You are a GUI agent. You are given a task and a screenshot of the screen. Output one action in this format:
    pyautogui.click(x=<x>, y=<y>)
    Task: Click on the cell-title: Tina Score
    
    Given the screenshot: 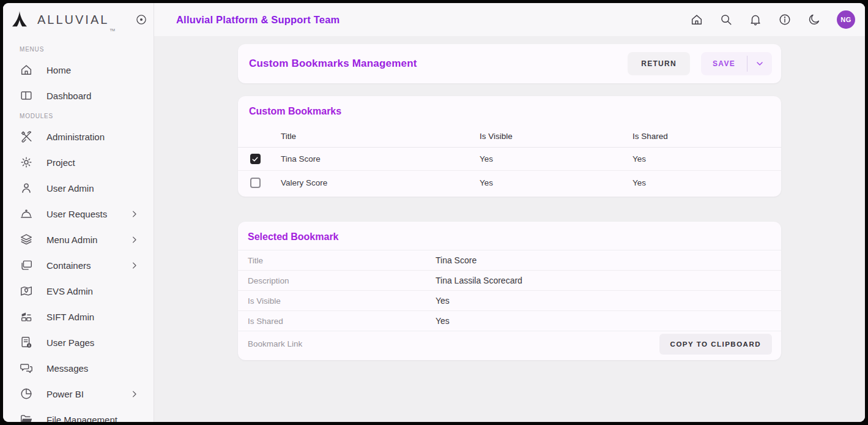 What is the action you would take?
    pyautogui.click(x=372, y=159)
    